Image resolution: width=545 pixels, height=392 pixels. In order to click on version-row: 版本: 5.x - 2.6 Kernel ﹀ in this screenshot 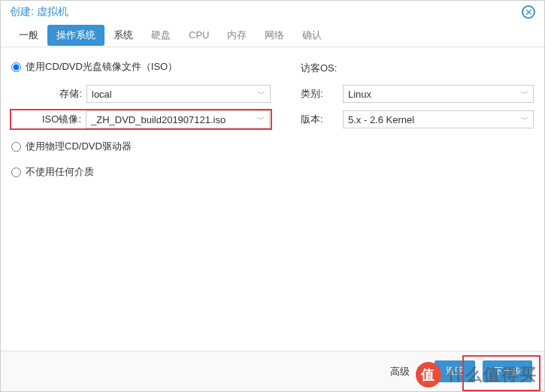, I will do `click(417, 119)`.